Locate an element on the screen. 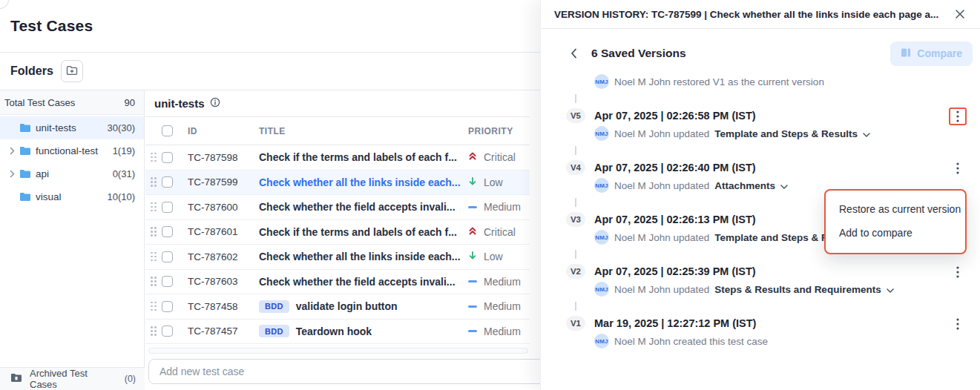 The image size is (980, 390). testcase-id: TC-787602 is located at coordinates (223, 257).